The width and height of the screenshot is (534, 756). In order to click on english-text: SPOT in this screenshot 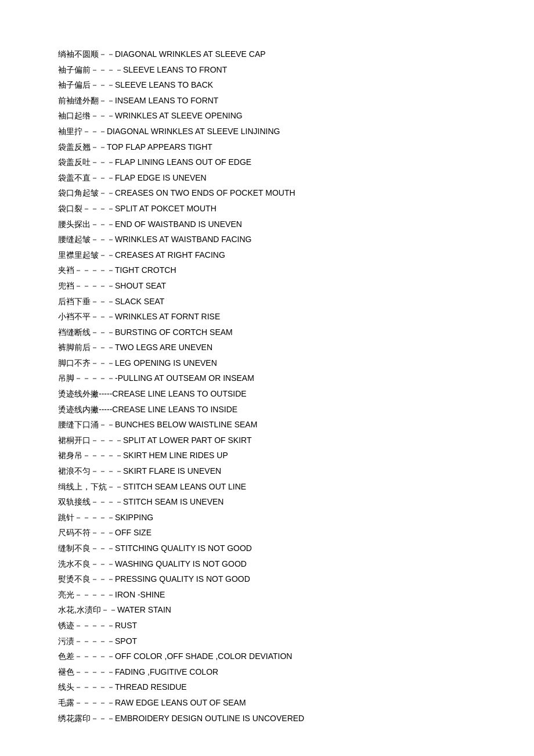, I will do `click(126, 641)`.